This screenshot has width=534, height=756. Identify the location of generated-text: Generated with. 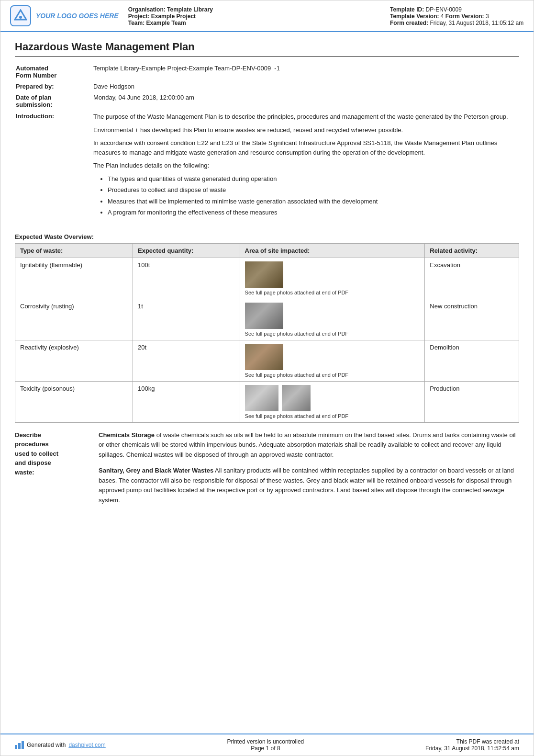
(46, 745).